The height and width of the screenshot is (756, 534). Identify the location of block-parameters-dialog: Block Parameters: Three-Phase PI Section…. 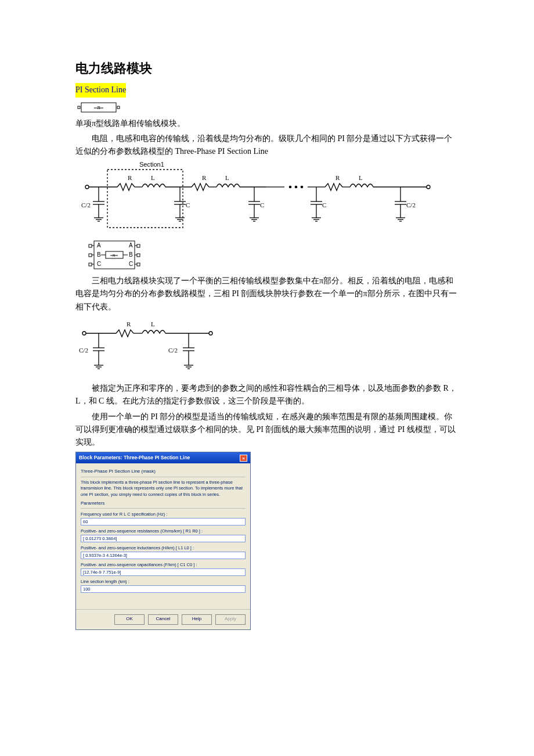
(163, 541).